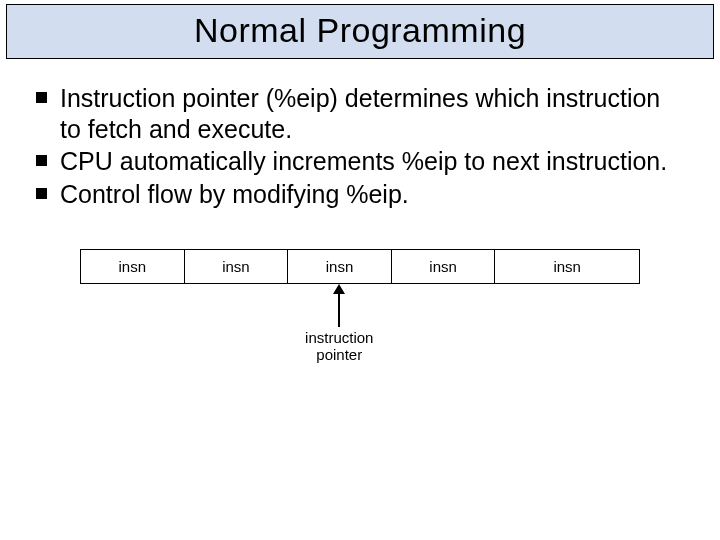 Image resolution: width=720 pixels, height=540 pixels. Describe the element at coordinates (360, 266) in the screenshot. I see `instruction-cells: insn insn insn insn insn` at that location.